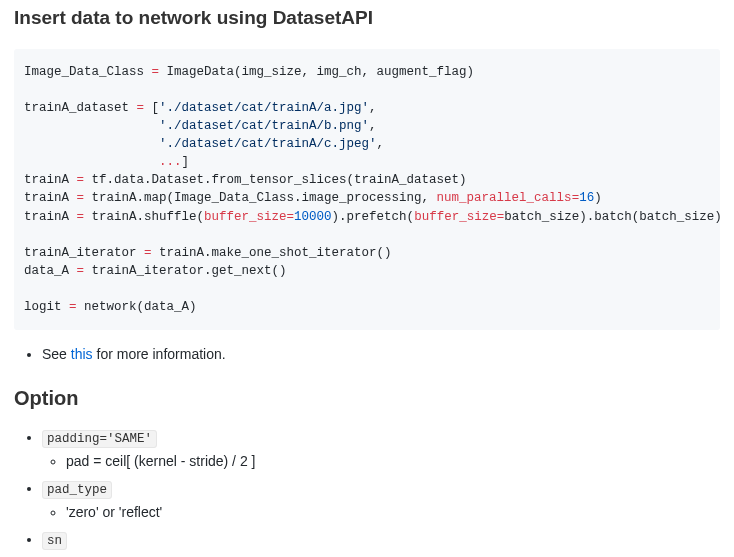 The image size is (734, 557). What do you see at coordinates (367, 354) in the screenshot?
I see `note-list: See this for more information.` at bounding box center [367, 354].